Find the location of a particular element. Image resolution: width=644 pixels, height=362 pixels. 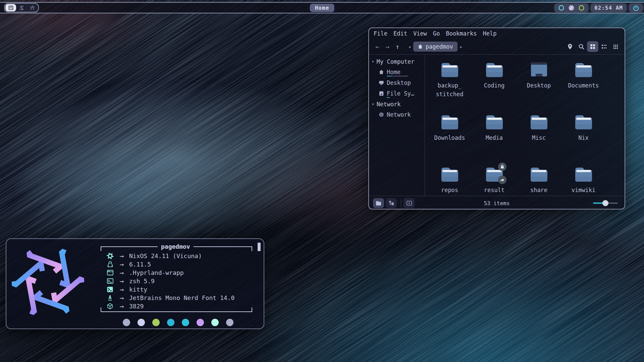

folder-label: result is located at coordinates (494, 190).